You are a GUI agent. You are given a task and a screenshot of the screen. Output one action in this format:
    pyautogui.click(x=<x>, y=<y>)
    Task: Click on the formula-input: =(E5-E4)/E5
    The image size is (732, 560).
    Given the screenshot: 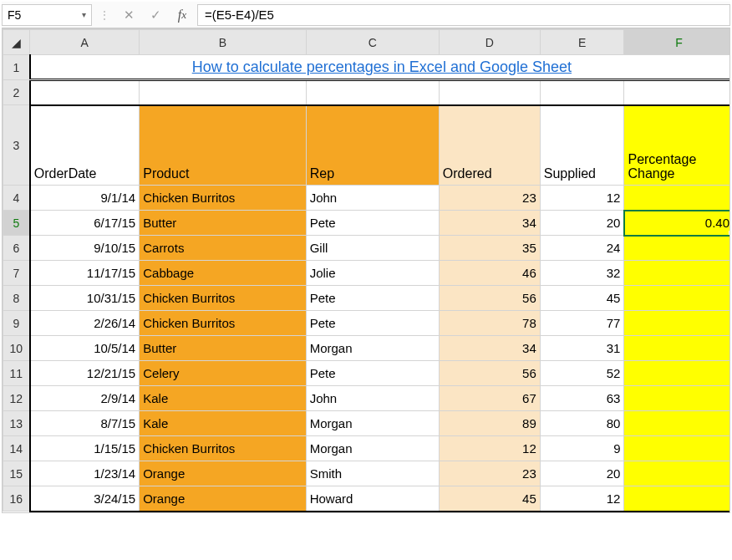 What is the action you would take?
    pyautogui.click(x=464, y=15)
    